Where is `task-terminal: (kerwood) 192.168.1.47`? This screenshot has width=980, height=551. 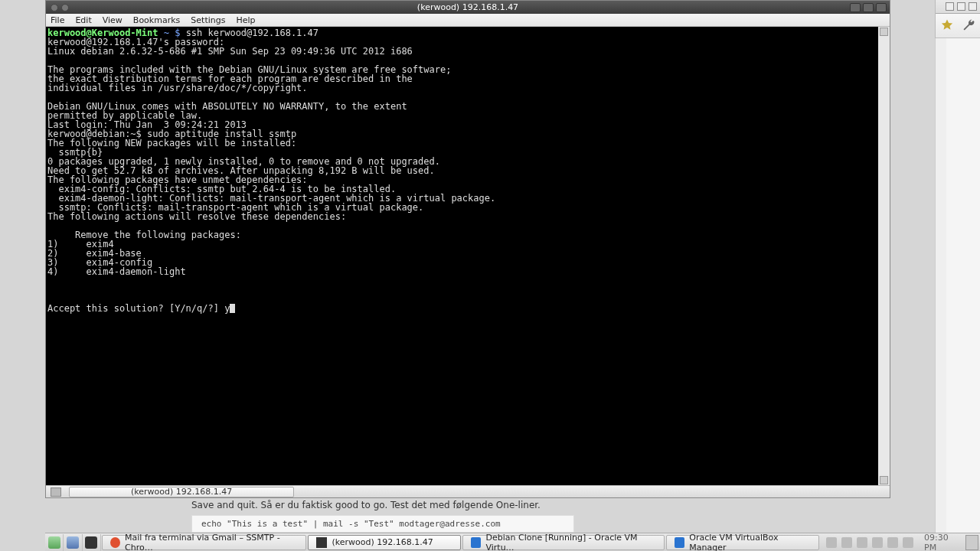 task-terminal: (kerwood) 192.168.1.47 is located at coordinates (384, 543).